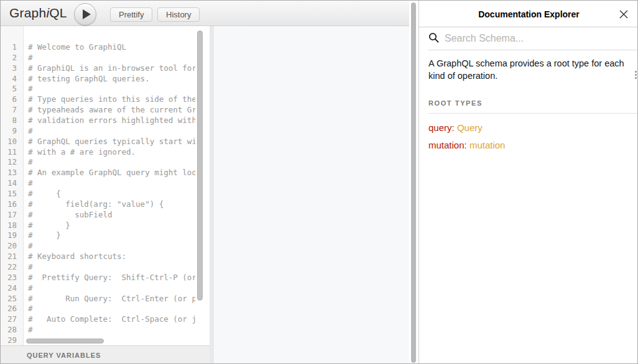 The height and width of the screenshot is (364, 638). What do you see at coordinates (12, 340) in the screenshot?
I see `line-number: 29` at bounding box center [12, 340].